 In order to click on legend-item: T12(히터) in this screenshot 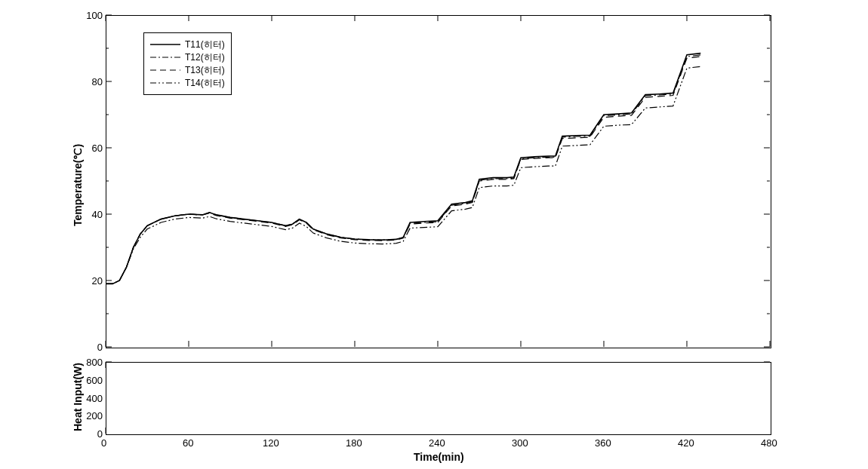, I will do `click(187, 57)`.